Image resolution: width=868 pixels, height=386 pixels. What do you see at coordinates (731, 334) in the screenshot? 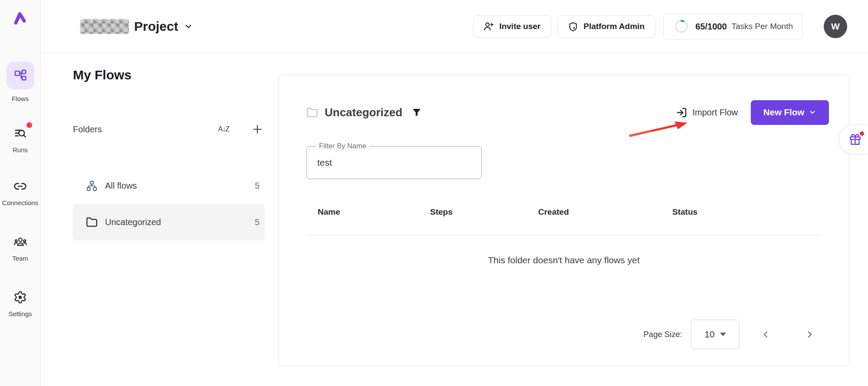
I see `pagination: Page Size: 10` at bounding box center [731, 334].